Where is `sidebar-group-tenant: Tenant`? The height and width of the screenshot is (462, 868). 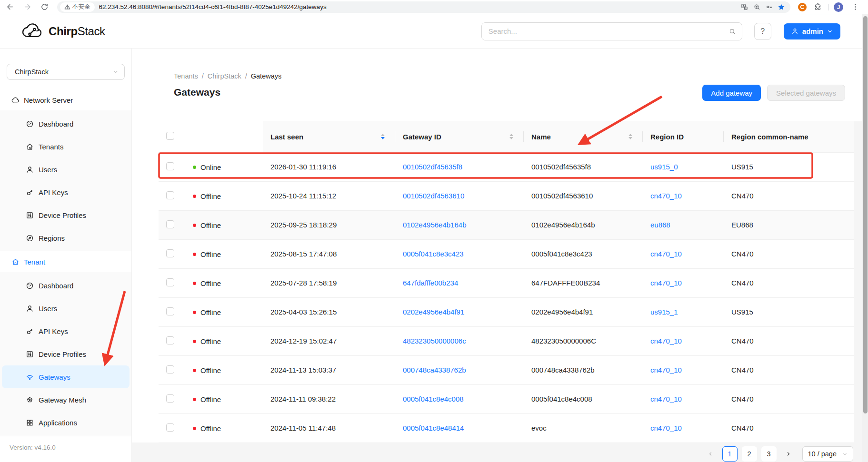 sidebar-group-tenant: Tenant is located at coordinates (66, 262).